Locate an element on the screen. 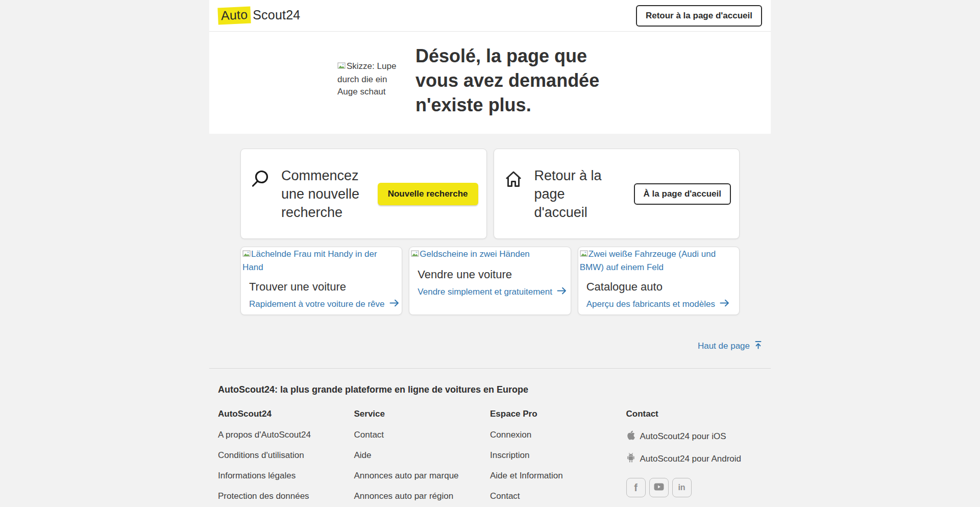 This screenshot has width=980, height=507. car-catalogue-card-title: Catalogue auto is located at coordinates (658, 287).